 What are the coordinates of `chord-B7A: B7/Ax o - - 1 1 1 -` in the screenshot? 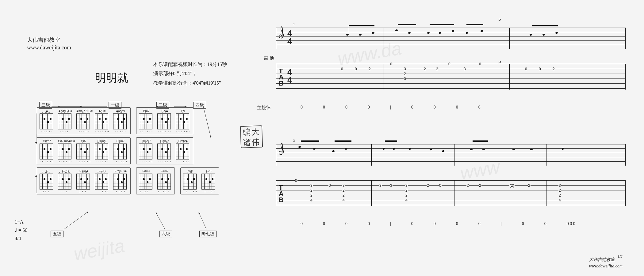 It's located at (165, 121).